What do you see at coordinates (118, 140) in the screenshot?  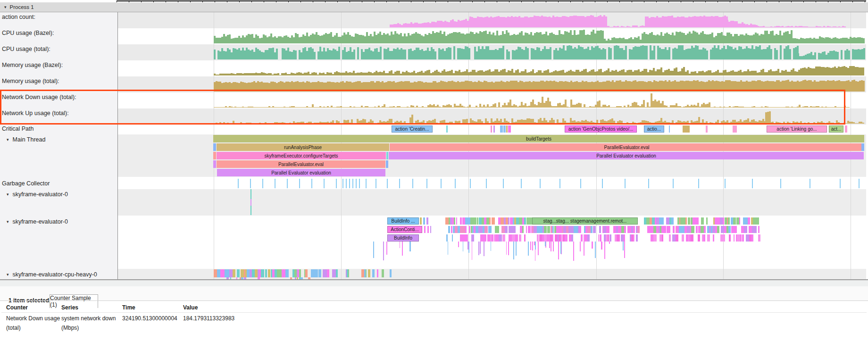 I see `sidebar-divider` at bounding box center [118, 140].